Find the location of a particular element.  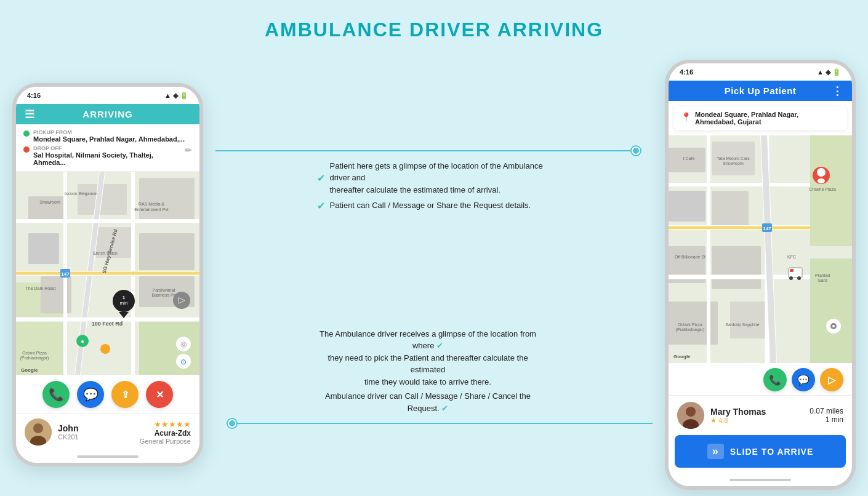

right-share-button: ▷ is located at coordinates (832, 380).